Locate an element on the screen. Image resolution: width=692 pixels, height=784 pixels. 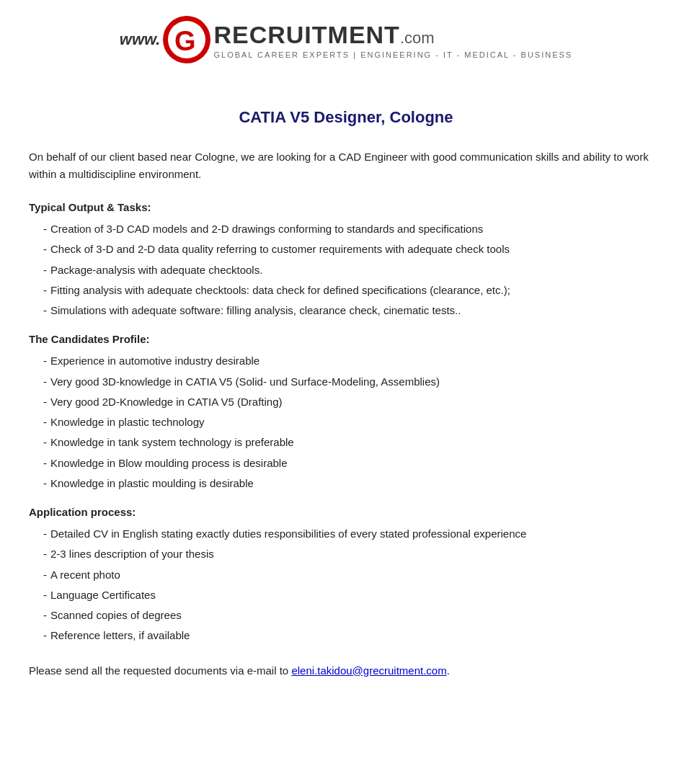
logo-subtitle: GLOBAL CAREER EXPERTS | ENGINEERING - IT… is located at coordinates (393, 55).